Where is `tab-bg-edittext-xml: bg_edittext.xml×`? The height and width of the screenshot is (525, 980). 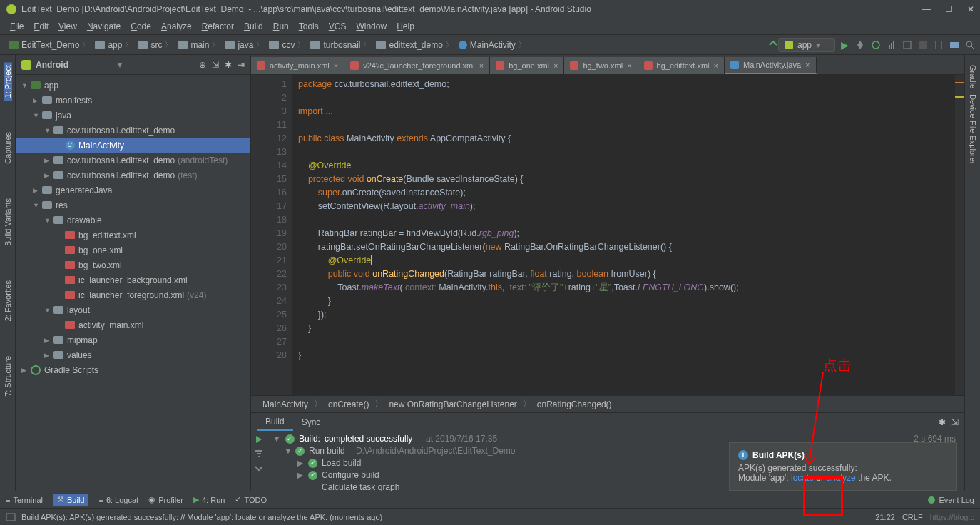 tab-bg-edittext-xml: bg_edittext.xml× is located at coordinates (682, 66).